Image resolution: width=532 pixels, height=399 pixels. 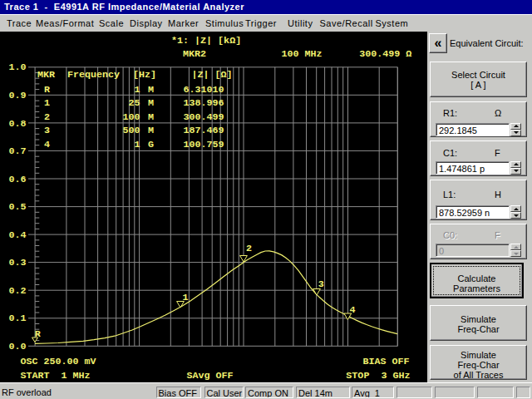 What do you see at coordinates (386, 362) in the screenshot?
I see `svg-text: BIAS OFF` at bounding box center [386, 362].